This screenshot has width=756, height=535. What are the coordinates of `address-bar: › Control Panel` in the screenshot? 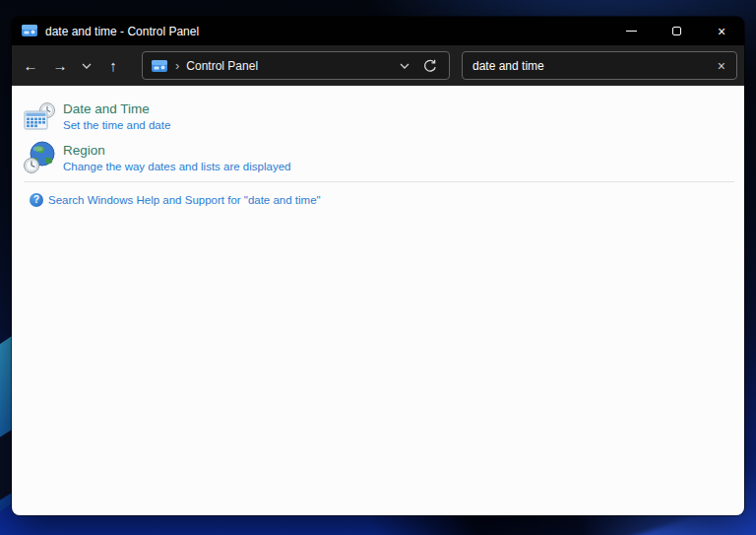 It's located at (295, 65).